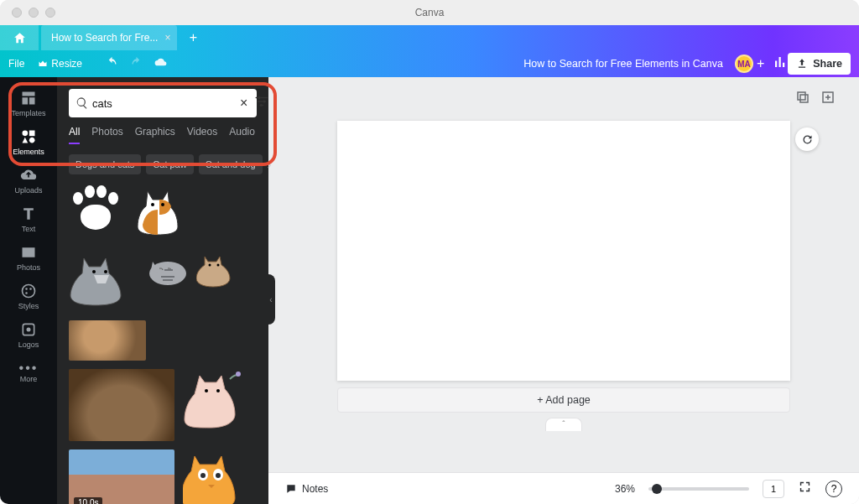 Image resolution: width=859 pixels, height=504 pixels. What do you see at coordinates (163, 104) in the screenshot?
I see `search-input` at bounding box center [163, 104].